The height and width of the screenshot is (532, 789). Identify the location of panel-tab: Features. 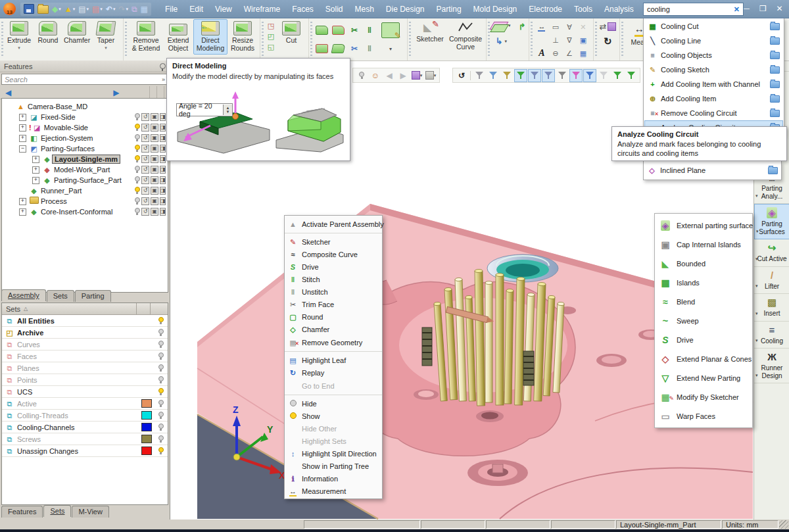
(22, 512).